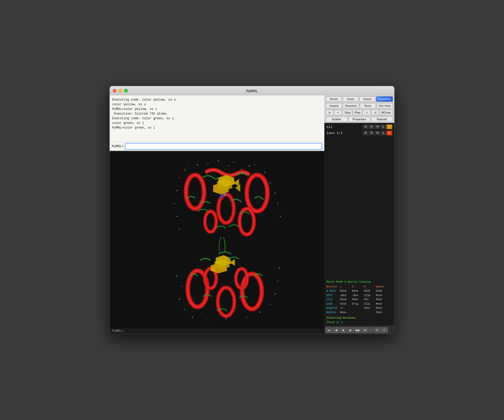  Describe the element at coordinates (330, 113) in the screenshot. I see `first-frame-button: |<` at that location.